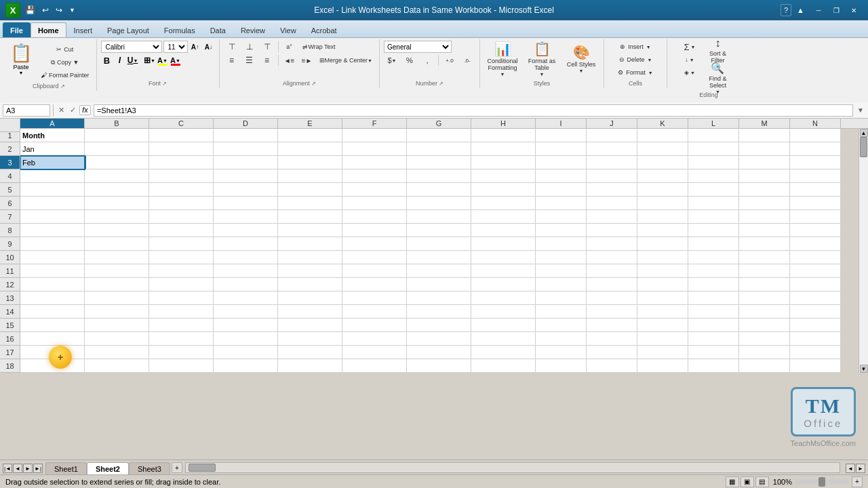 The width and height of the screenshot is (868, 488). I want to click on cell-g14, so click(439, 312).